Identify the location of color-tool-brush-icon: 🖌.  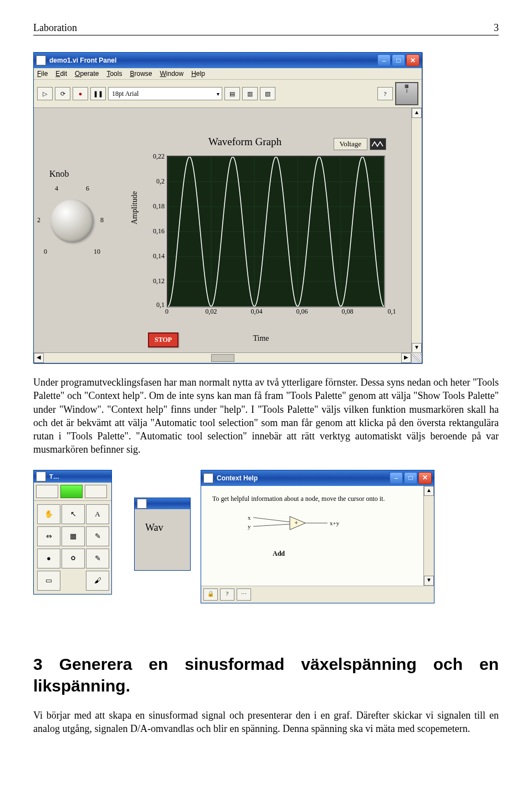
(98, 581).